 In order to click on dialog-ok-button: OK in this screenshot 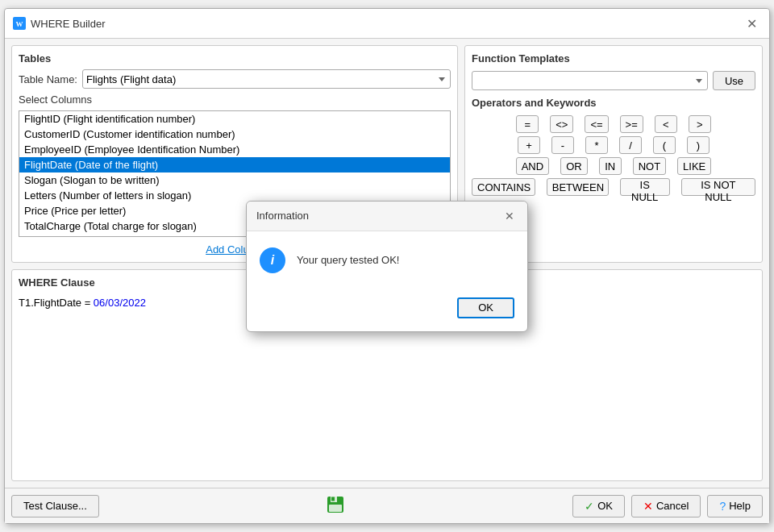, I will do `click(485, 308)`.